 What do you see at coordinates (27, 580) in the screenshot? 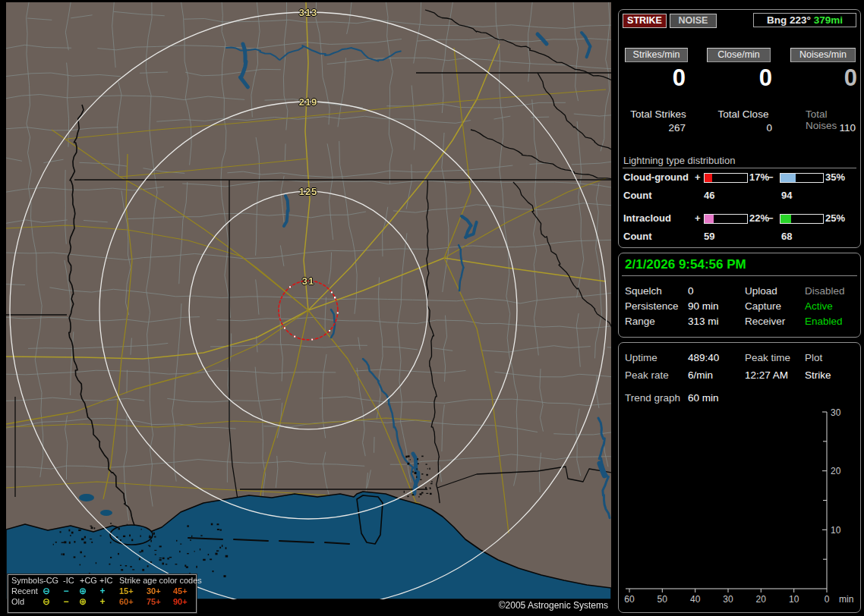
I see `legend-header-symbols: Symbols` at bounding box center [27, 580].